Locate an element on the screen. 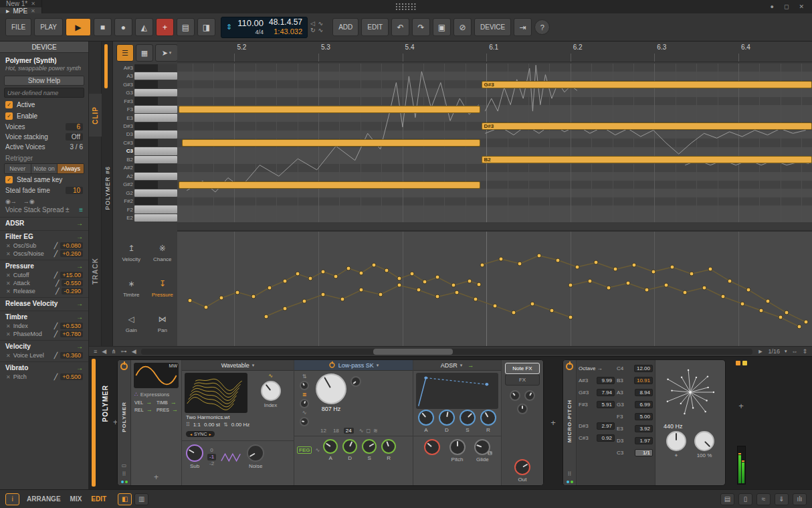 This screenshot has height=508, width=812. voice-stack-spread-row: Voice Stack Spread ± ≡ is located at coordinates (44, 210).